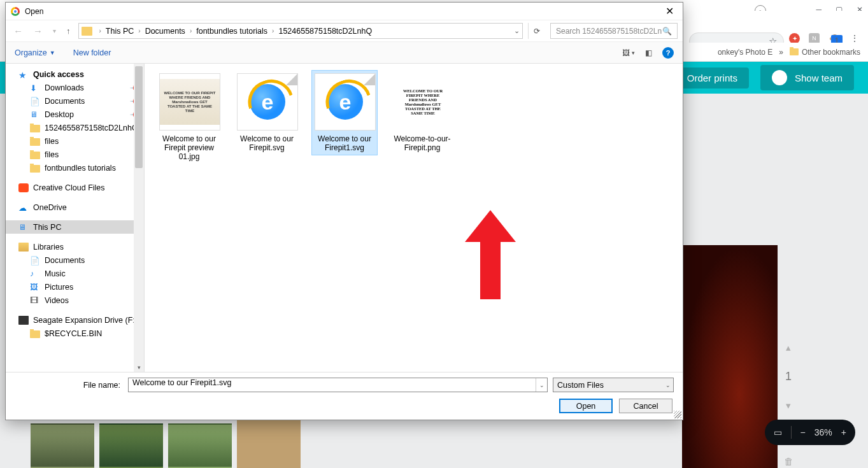 The image size is (868, 468). I want to click on page-number: 1, so click(788, 377).